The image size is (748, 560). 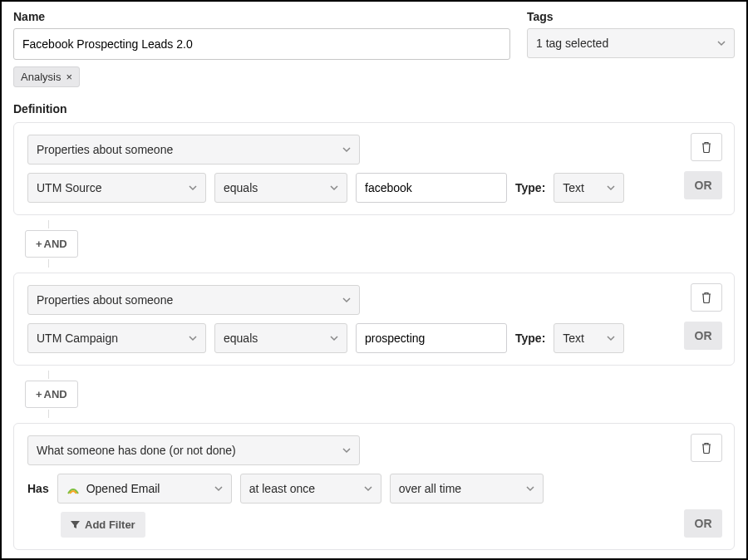 What do you see at coordinates (116, 338) in the screenshot?
I see `property-select: UTM Campaign` at bounding box center [116, 338].